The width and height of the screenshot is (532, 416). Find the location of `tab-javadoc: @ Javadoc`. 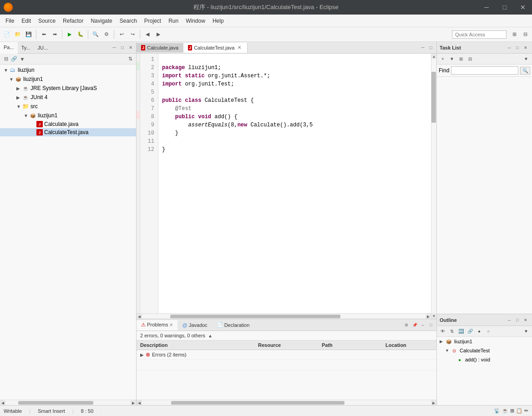

tab-javadoc: @ Javadoc is located at coordinates (195, 325).